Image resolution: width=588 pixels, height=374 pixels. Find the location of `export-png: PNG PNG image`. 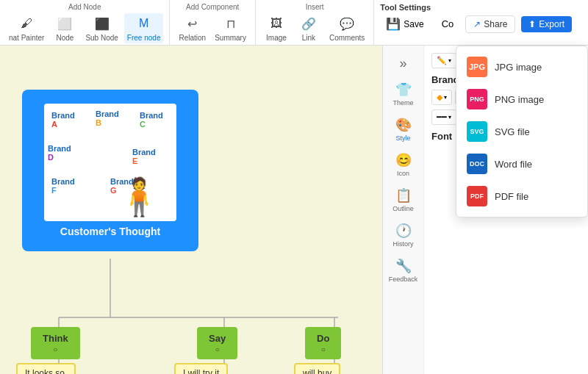

export-png: PNG PNG image is located at coordinates (522, 99).